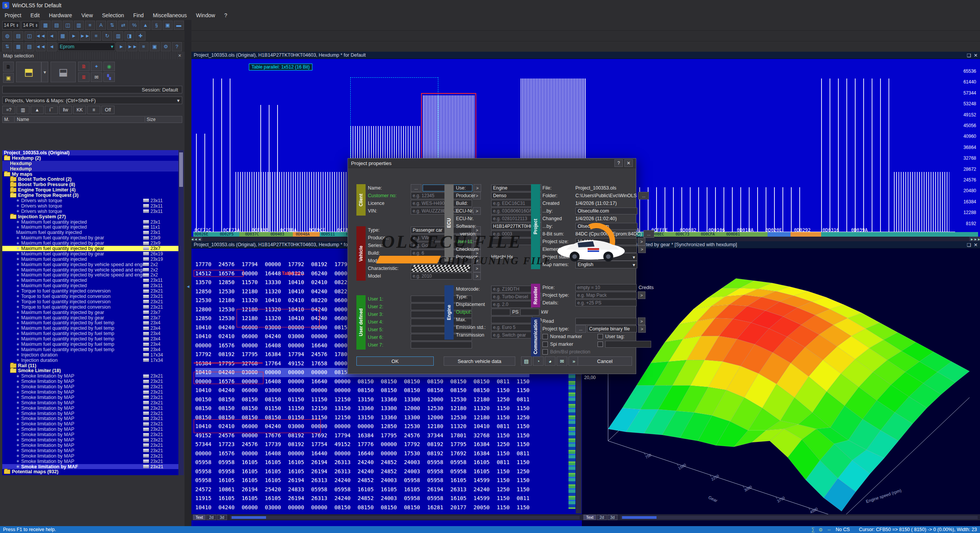 This screenshot has width=980, height=533. Describe the element at coordinates (7, 36) in the screenshot. I see `toolbar-icon: ◍` at that location.